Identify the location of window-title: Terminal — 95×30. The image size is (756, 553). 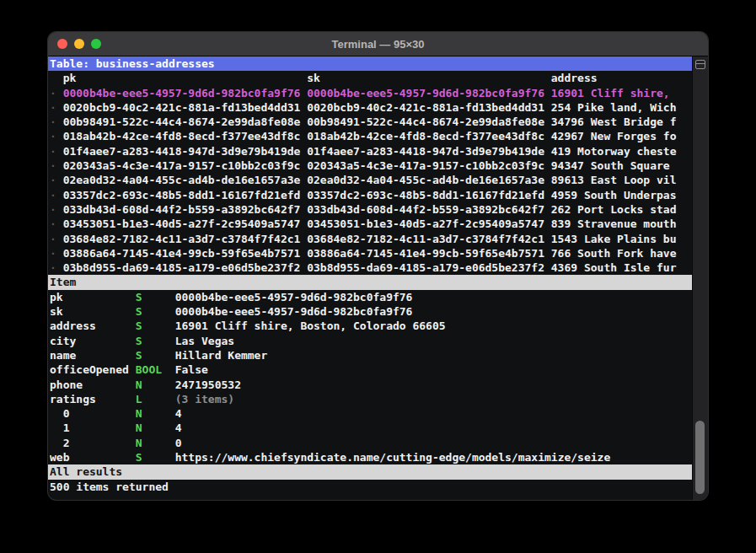
(378, 44).